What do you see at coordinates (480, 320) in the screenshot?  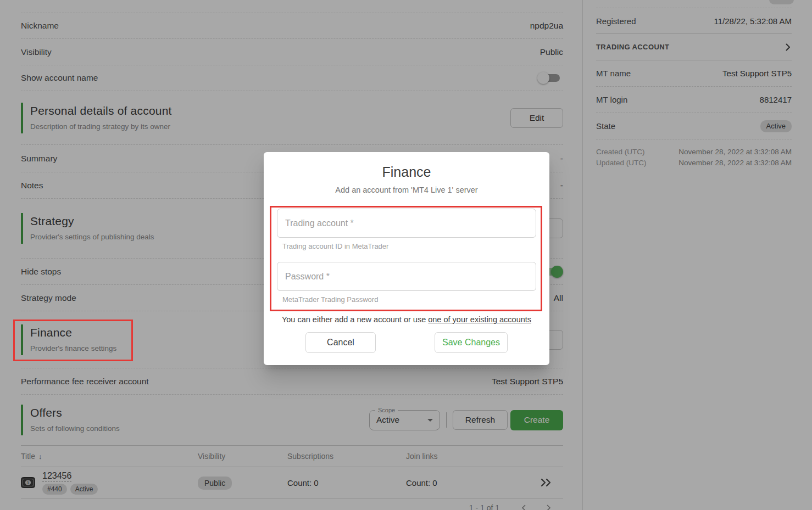 I see `existing-accounts-link: one of your existing accounts` at bounding box center [480, 320].